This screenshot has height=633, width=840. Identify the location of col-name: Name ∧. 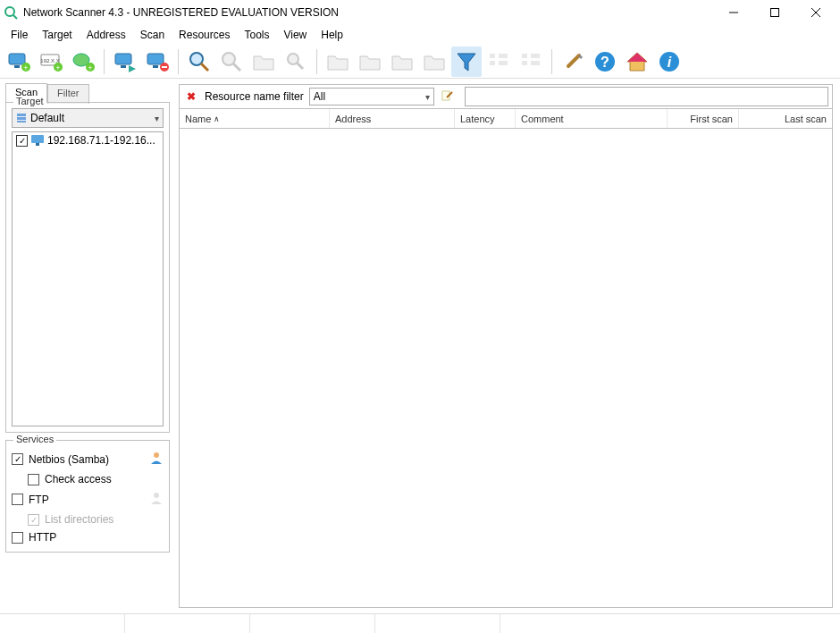
(255, 118).